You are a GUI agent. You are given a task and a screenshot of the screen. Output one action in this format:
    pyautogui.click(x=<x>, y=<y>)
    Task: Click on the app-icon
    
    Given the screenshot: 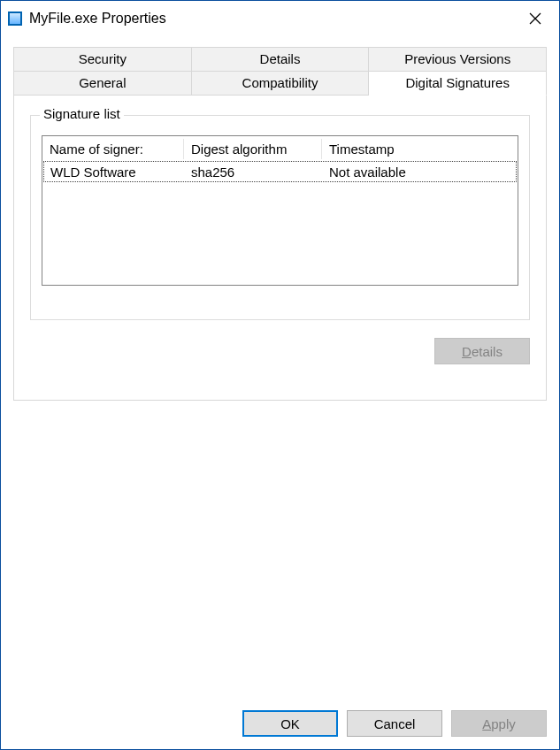 What is the action you would take?
    pyautogui.click(x=15, y=19)
    